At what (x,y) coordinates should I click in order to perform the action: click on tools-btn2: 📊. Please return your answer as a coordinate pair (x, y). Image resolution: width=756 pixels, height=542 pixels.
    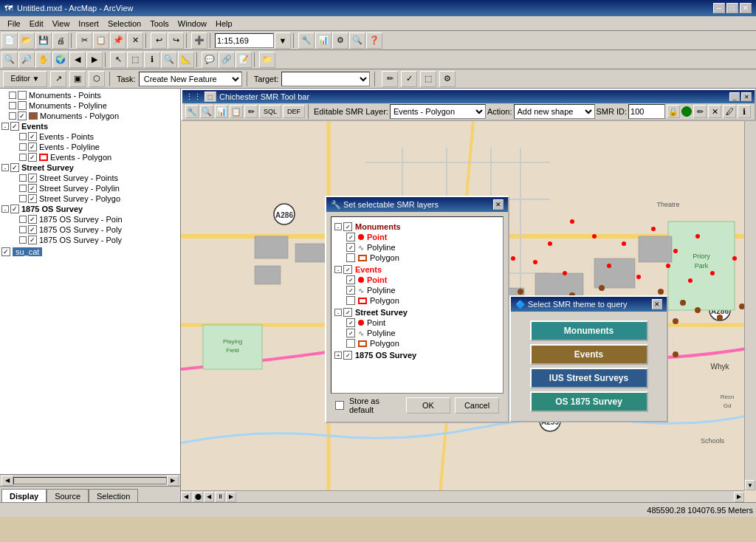
    Looking at the image, I should click on (323, 41).